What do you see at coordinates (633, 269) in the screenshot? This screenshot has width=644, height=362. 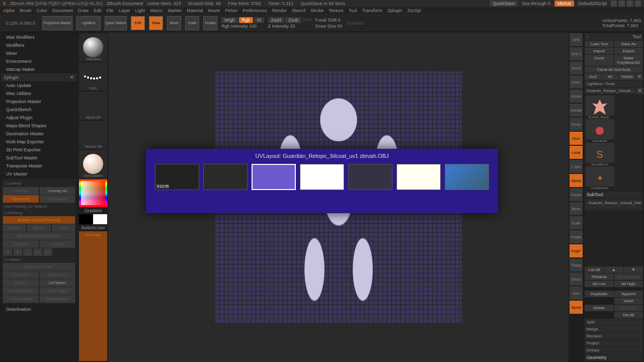 I see `arrow-down: ▼` at bounding box center [633, 269].